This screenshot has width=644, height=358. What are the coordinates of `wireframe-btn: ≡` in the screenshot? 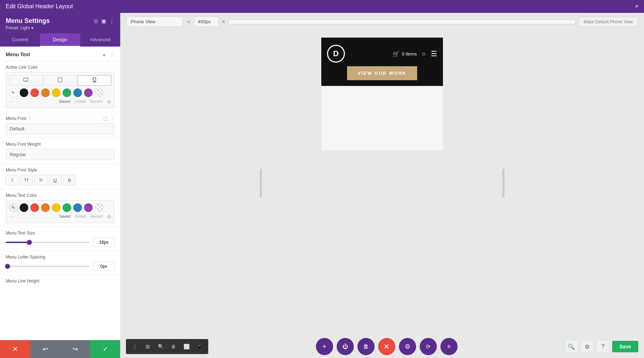 It's located at (449, 347).